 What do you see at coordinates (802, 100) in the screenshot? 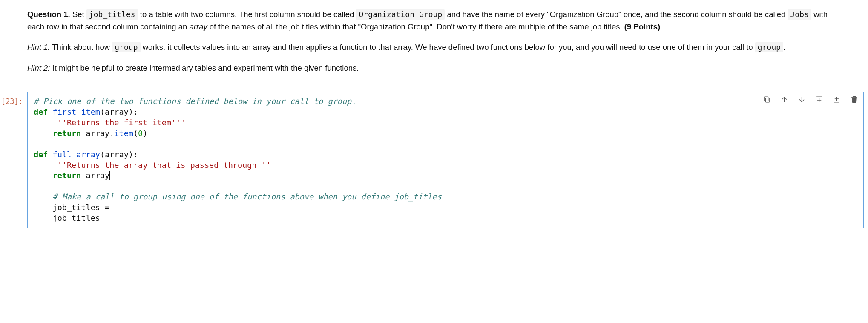
I see `move-down-button` at bounding box center [802, 100].